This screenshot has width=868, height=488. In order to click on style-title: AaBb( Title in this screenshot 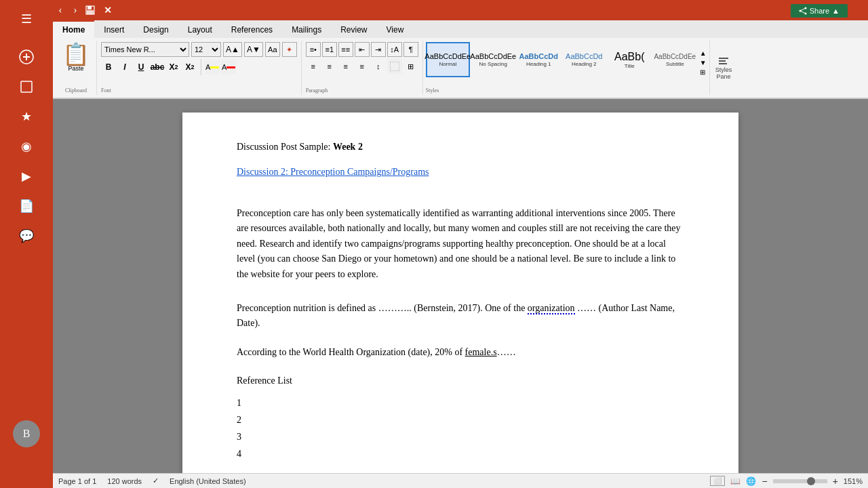, I will do `click(629, 60)`.